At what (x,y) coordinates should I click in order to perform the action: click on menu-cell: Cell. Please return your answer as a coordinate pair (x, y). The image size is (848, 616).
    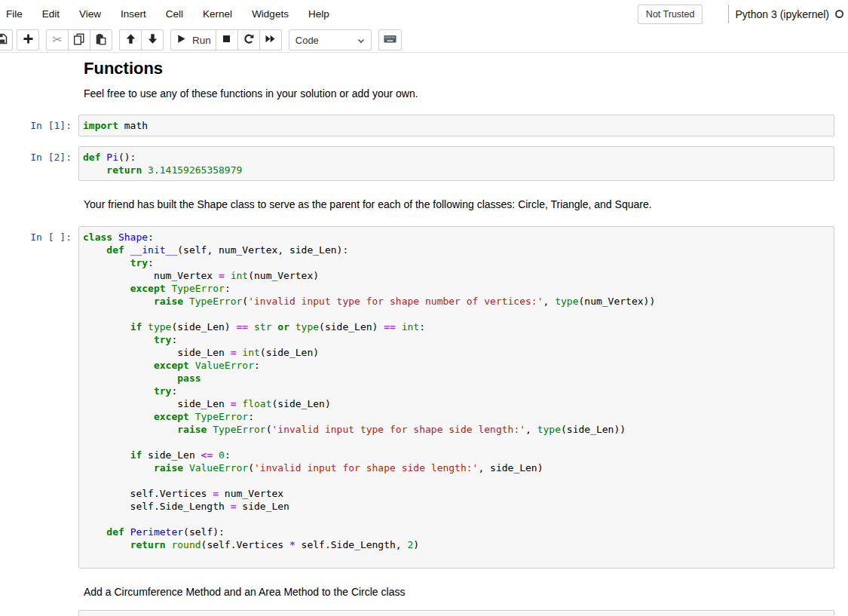
    Looking at the image, I should click on (175, 14).